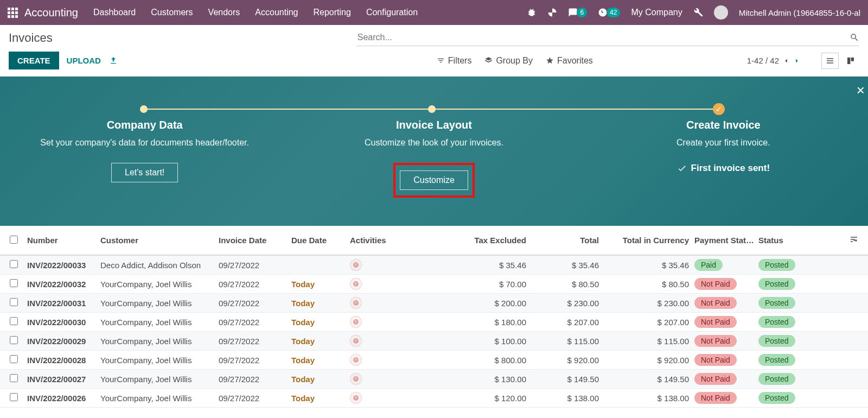  I want to click on col-settings, so click(858, 240).